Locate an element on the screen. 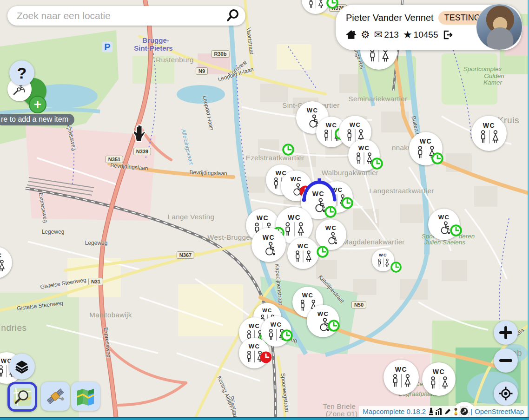 Image resolution: width=529 pixels, height=420 pixels. stats-icon is located at coordinates (439, 412).